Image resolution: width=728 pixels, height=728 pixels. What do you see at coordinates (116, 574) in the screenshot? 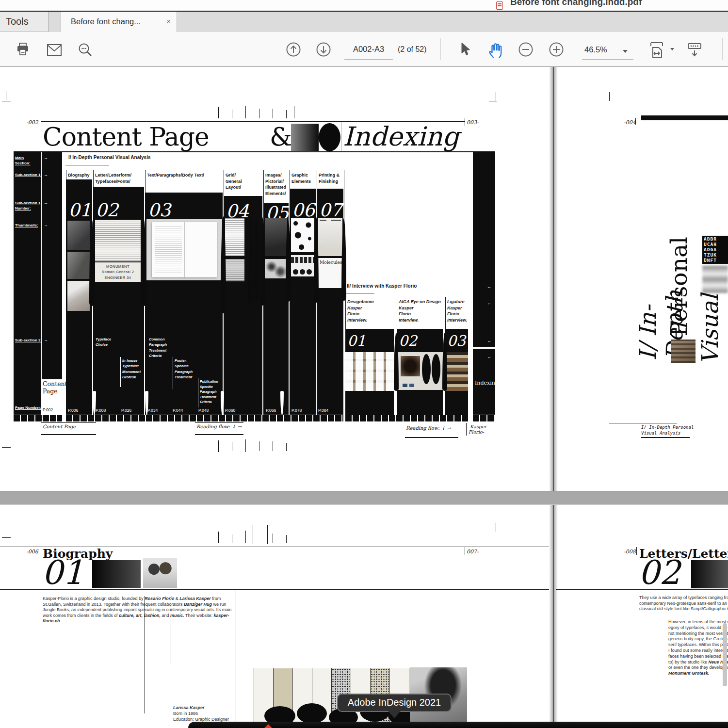
I see `gradient-block` at bounding box center [116, 574].